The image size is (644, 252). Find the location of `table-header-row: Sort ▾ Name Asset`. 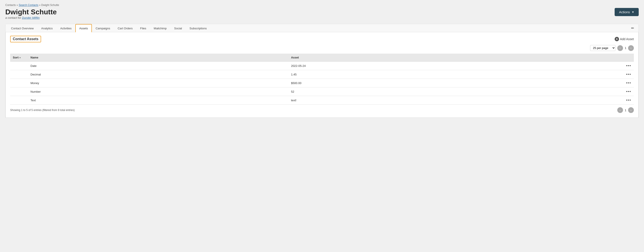

table-header-row: Sort ▾ Name Asset is located at coordinates (322, 58).